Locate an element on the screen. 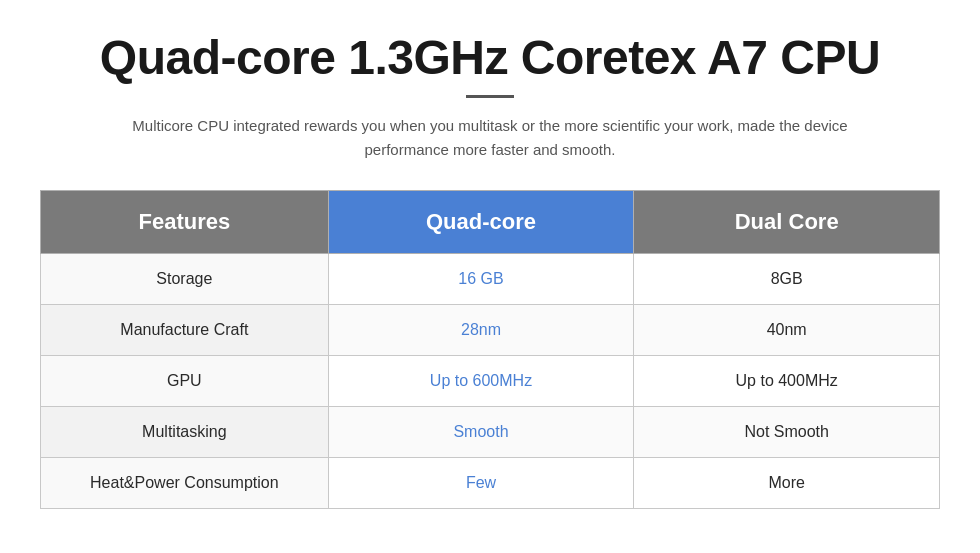 Image resolution: width=980 pixels, height=553 pixels. cell-quad-value: Few is located at coordinates (481, 484).